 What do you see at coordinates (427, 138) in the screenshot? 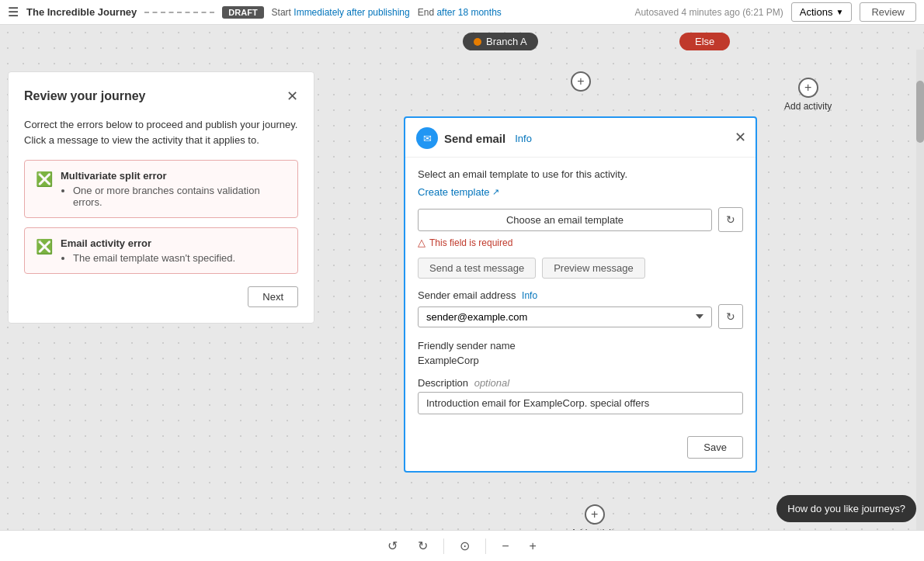
I see `email-icon: ✉` at bounding box center [427, 138].